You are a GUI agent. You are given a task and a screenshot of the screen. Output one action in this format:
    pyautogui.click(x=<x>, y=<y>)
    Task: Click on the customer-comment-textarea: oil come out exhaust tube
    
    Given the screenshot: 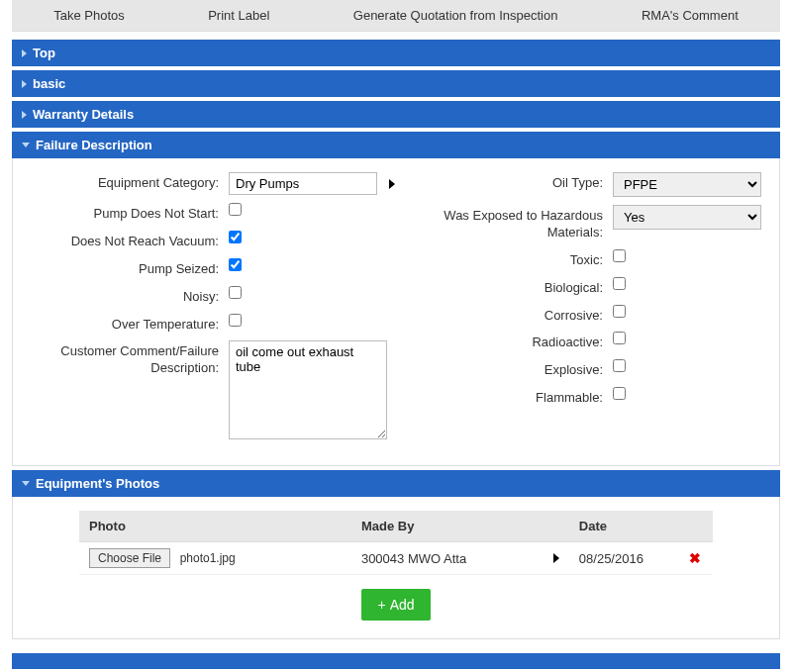 What is the action you would take?
    pyautogui.click(x=308, y=390)
    